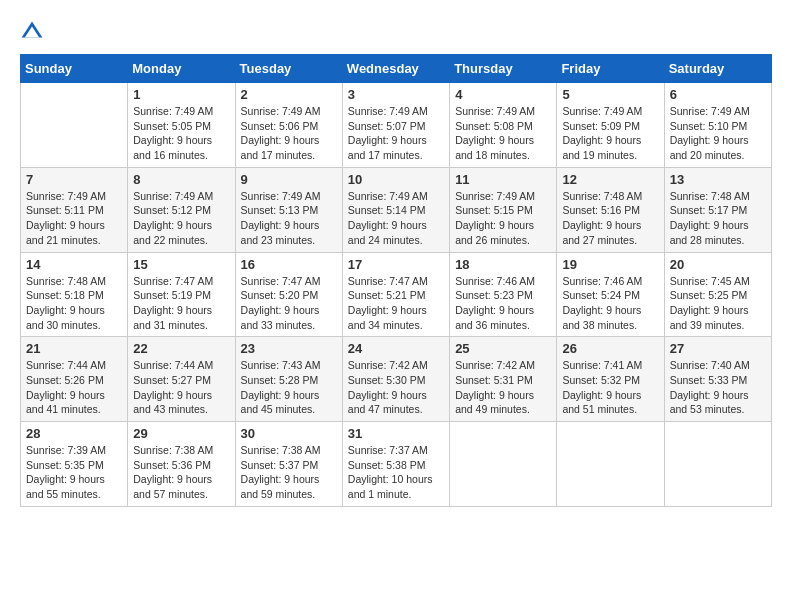  What do you see at coordinates (182, 294) in the screenshot?
I see `calendar-cell: 15Sunrise: 7:47 AM Sunset: 5:19 PM Dayli…` at bounding box center [182, 294].